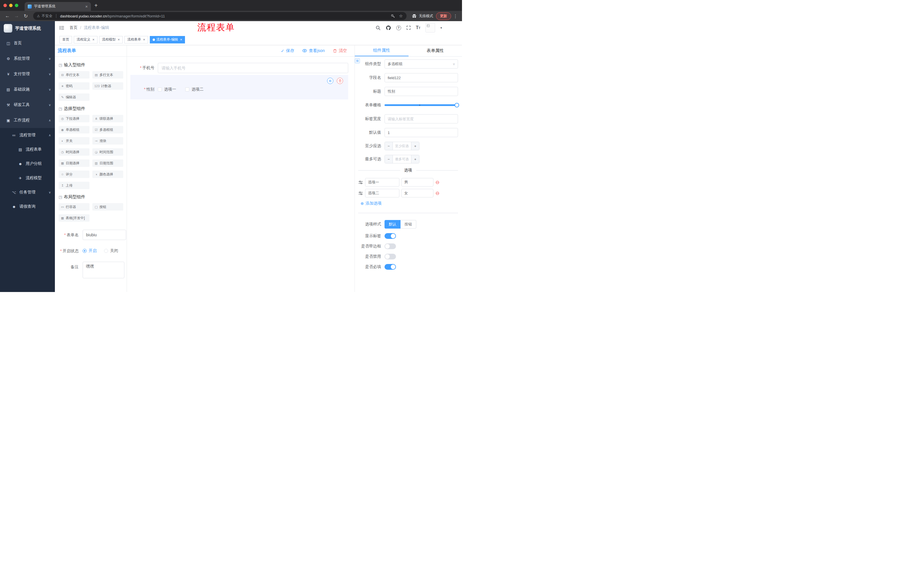 The width and height of the screenshot is (924, 584). What do you see at coordinates (382, 51) in the screenshot?
I see `tab-component-props: 组件属性` at bounding box center [382, 51].